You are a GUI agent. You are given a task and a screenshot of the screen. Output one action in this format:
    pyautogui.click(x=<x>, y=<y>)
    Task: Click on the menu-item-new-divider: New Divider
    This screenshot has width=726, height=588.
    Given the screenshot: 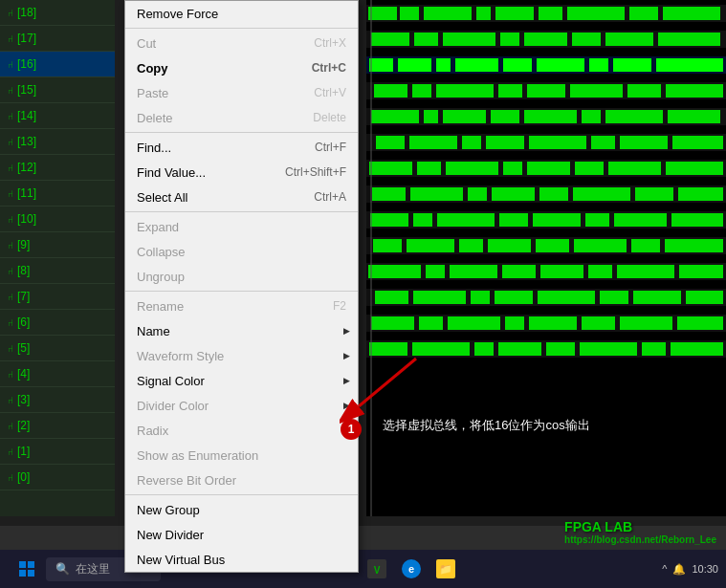 What is the action you would take?
    pyautogui.click(x=241, y=534)
    